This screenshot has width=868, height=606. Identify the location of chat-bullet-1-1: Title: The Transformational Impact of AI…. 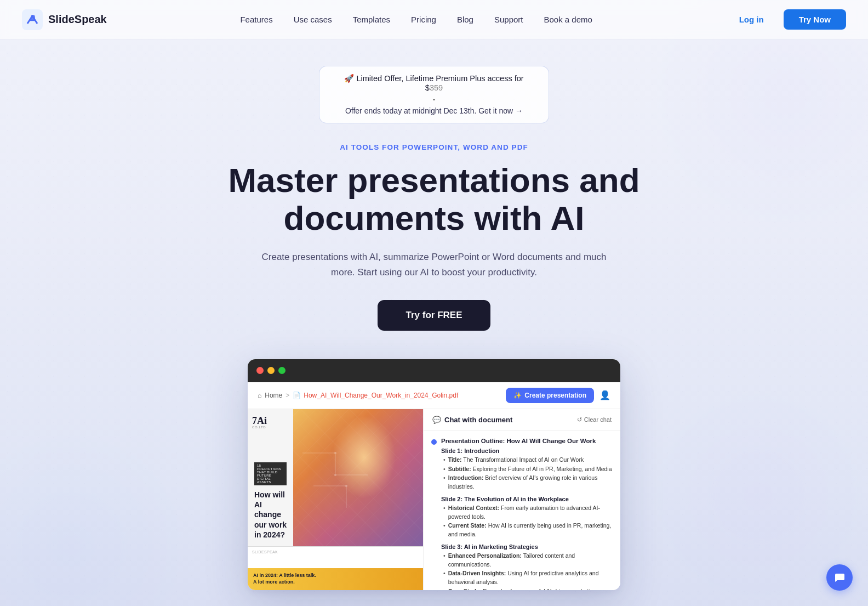
(527, 460).